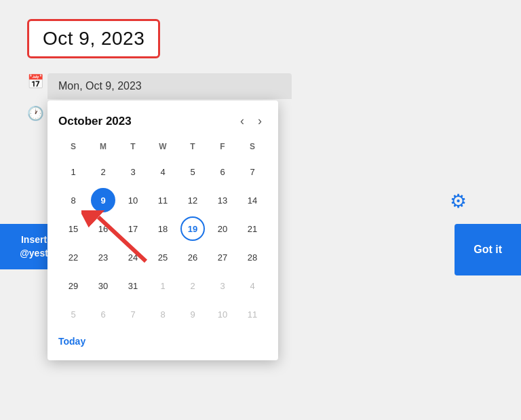  What do you see at coordinates (103, 200) in the screenshot?
I see `day-9-selected: 9` at bounding box center [103, 200].